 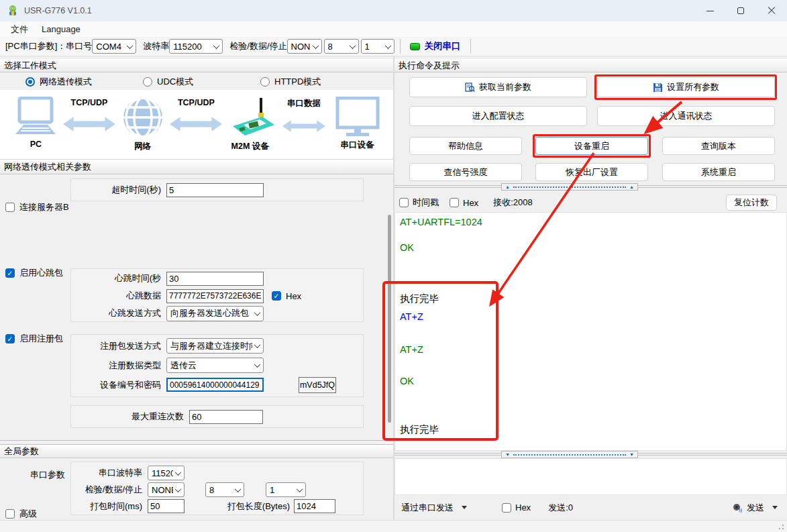 I want to click on enter-comm-button: 进入通讯状态, so click(x=686, y=116).